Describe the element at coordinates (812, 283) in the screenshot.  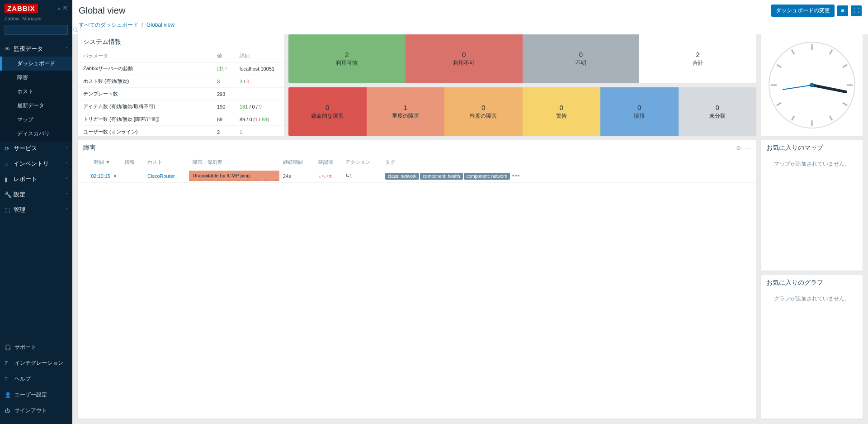
I see `favgraphs-title: お気に入りのグラフ` at that location.